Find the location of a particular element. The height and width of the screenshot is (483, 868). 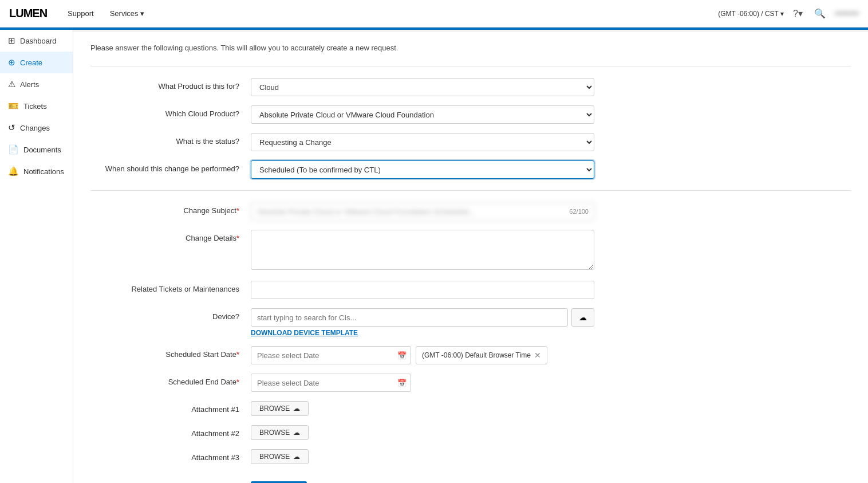

sidebar-item-documents: 📄 Documents is located at coordinates (37, 150).